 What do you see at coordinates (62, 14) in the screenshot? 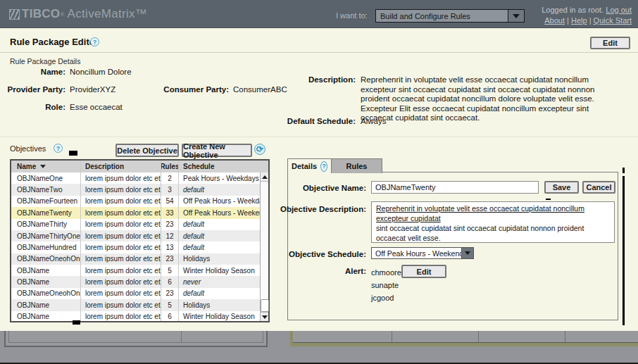
I see `registered-mark: ®` at bounding box center [62, 14].